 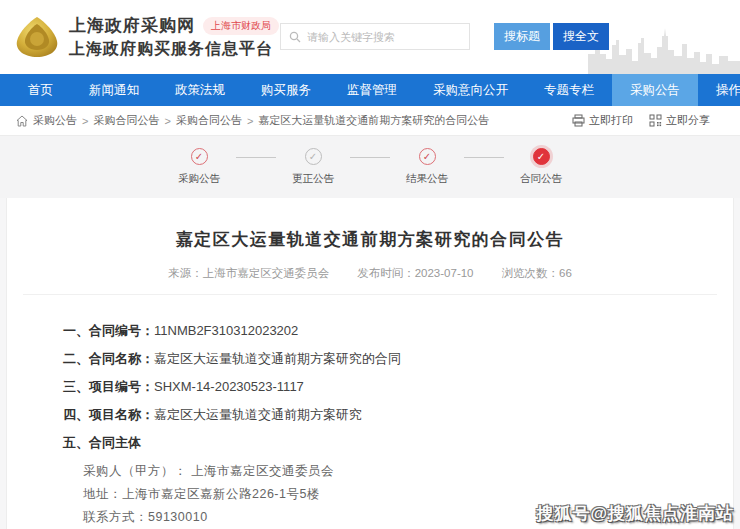 What do you see at coordinates (199, 179) in the screenshot?
I see `step-label: 采购公告` at bounding box center [199, 179].